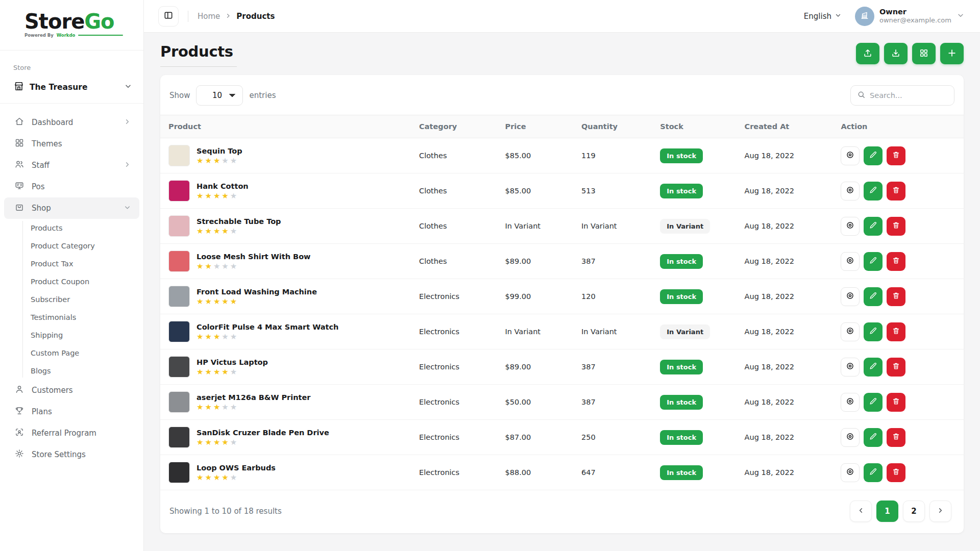  What do you see at coordinates (209, 16) in the screenshot?
I see `breadcrumb-home: Home` at bounding box center [209, 16].